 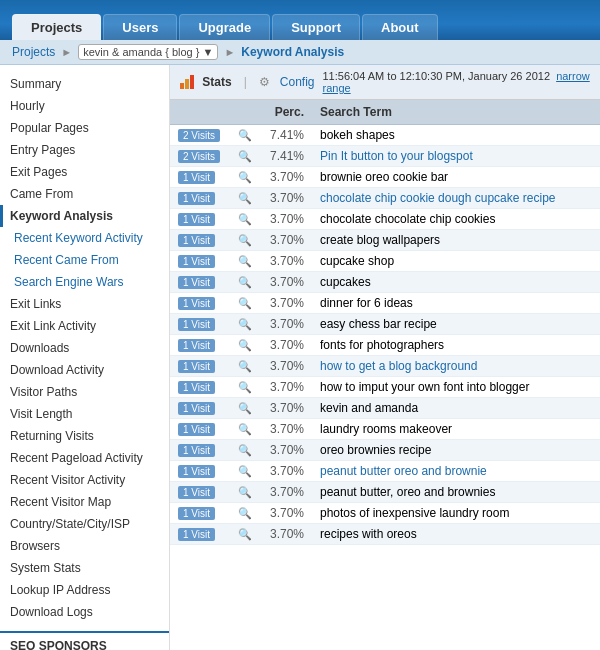 What do you see at coordinates (398, 366) in the screenshot?
I see `search-term-link: how to get a blog background` at bounding box center [398, 366].